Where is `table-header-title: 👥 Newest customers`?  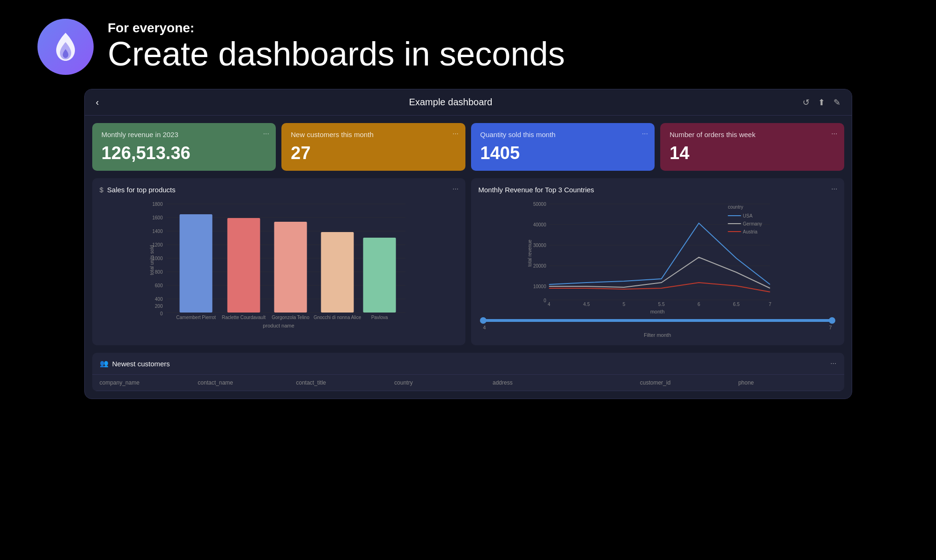 table-header-title: 👥 Newest customers is located at coordinates (135, 364).